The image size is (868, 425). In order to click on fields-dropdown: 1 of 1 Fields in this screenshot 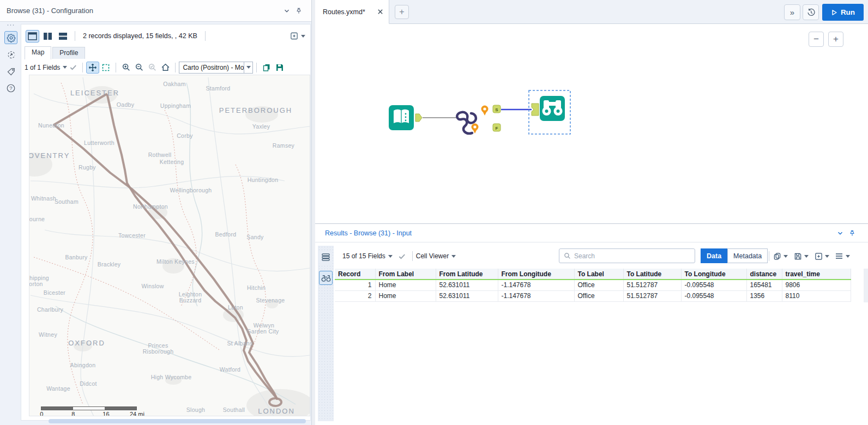, I will do `click(43, 68)`.